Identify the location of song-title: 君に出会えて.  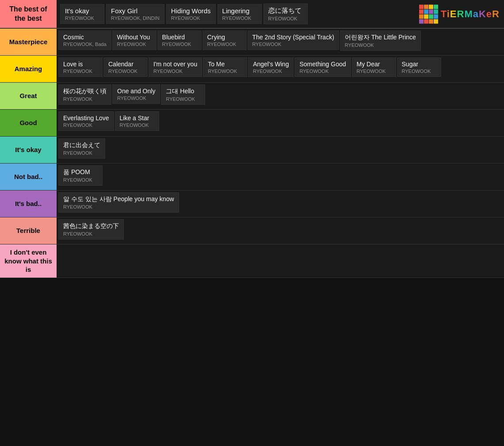
(82, 145).